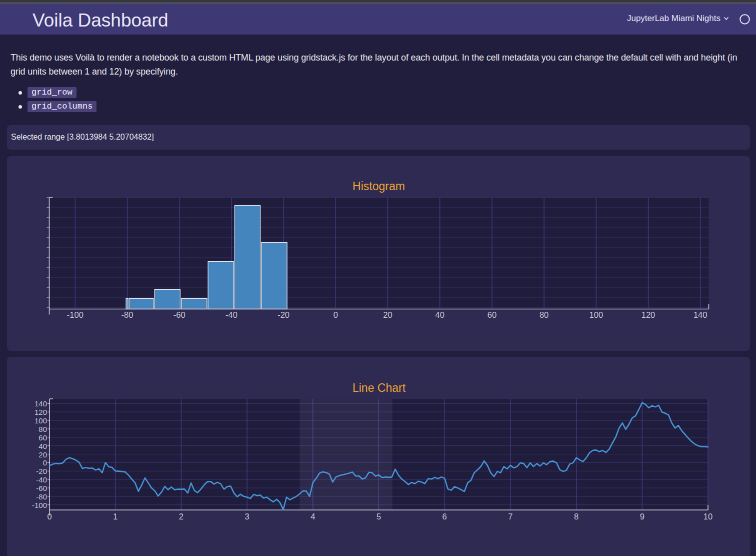  What do you see at coordinates (379, 186) in the screenshot?
I see `svg-text: Histogram` at bounding box center [379, 186].